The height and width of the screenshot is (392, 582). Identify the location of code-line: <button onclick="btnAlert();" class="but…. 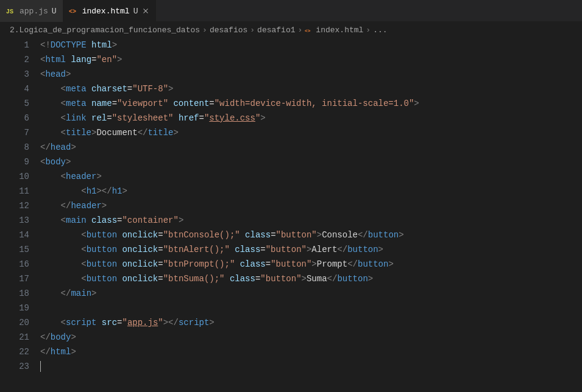
(311, 250).